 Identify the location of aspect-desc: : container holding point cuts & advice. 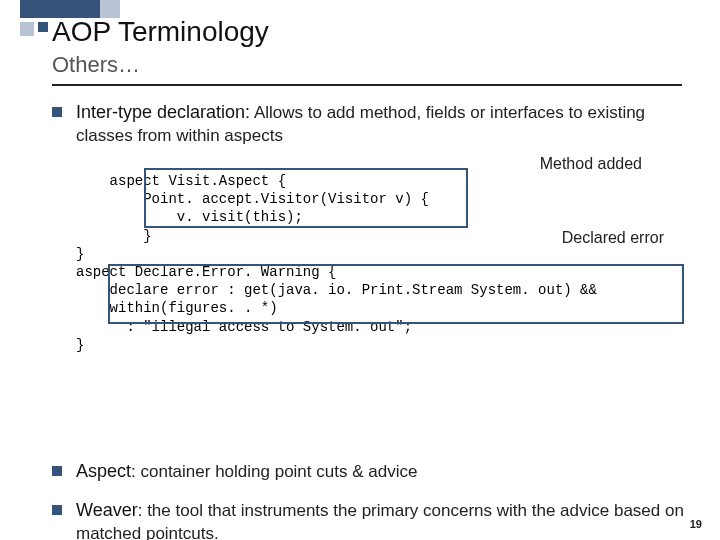
(274, 472).